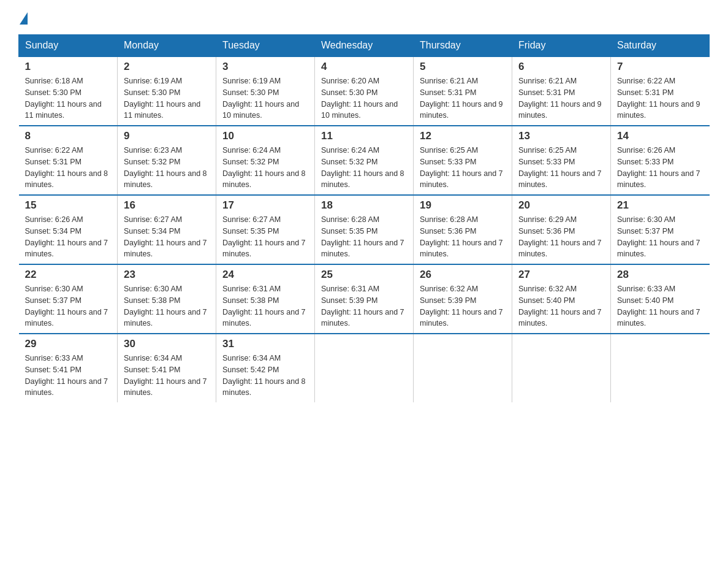 This screenshot has height=563, width=728. What do you see at coordinates (449, 81) in the screenshot?
I see `sunrise-label: Sunrise: 6:21 AM` at bounding box center [449, 81].